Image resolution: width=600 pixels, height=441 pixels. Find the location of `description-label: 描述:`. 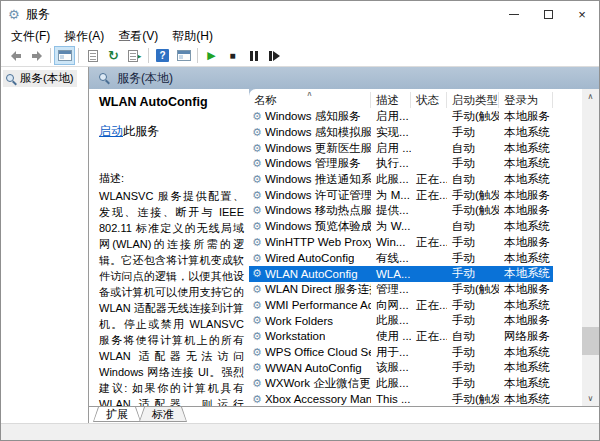

description-label: 描述: is located at coordinates (172, 178).